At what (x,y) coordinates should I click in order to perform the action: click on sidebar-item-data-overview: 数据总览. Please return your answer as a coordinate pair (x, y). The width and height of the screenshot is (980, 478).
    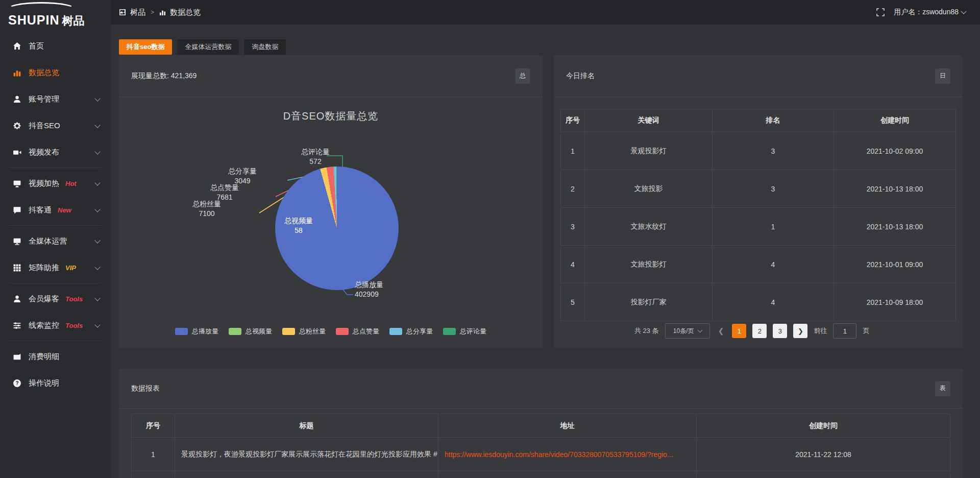
    Looking at the image, I should click on (55, 73).